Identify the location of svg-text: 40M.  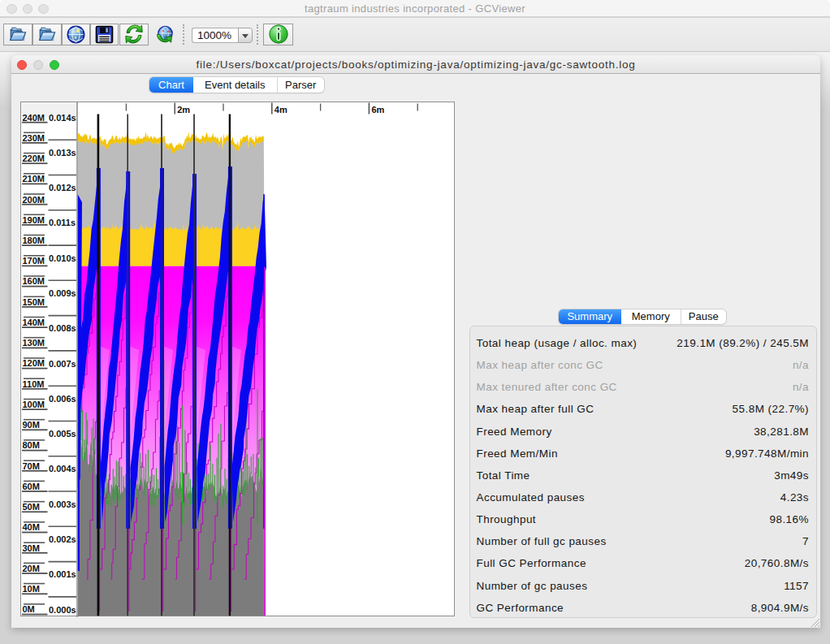
(31, 527).